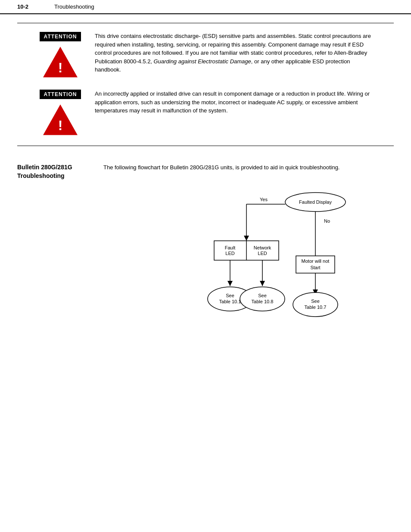 This screenshot has height=532, width=411. I want to click on svg-text: Table 10.1, so click(230, 302).